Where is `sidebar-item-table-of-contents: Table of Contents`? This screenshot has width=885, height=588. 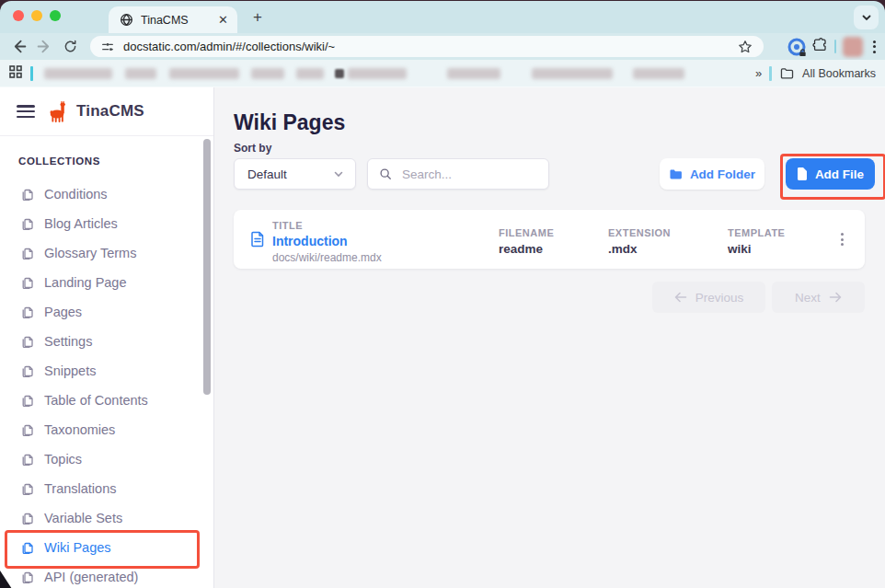 sidebar-item-table-of-contents: Table of Contents is located at coordinates (107, 400).